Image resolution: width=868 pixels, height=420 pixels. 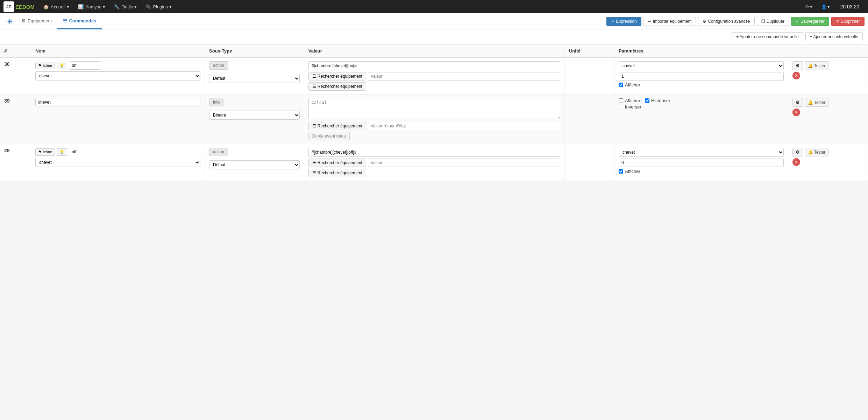 What do you see at coordinates (798, 152) in the screenshot?
I see `row-28-gear-button: ⚙` at bounding box center [798, 152].